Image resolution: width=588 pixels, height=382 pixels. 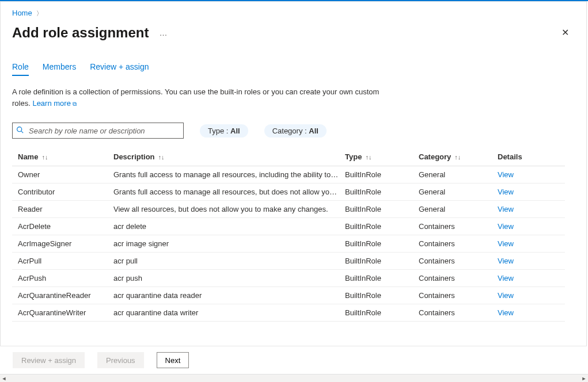 I want to click on search-icon, so click(x=20, y=131).